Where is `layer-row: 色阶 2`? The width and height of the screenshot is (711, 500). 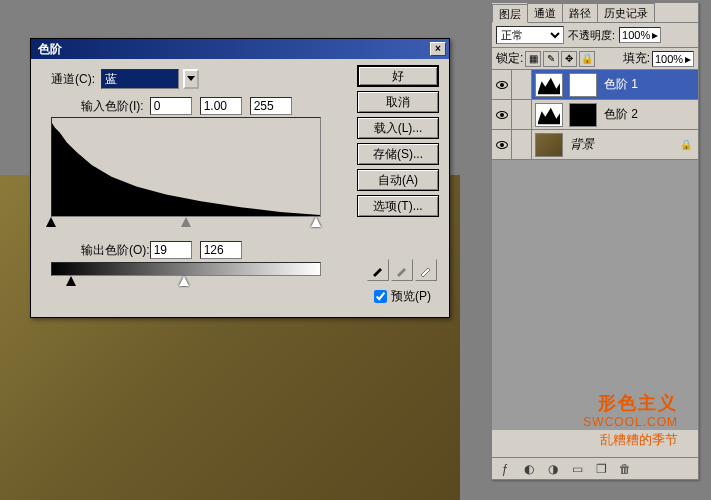 layer-row: 色阶 2 is located at coordinates (595, 115).